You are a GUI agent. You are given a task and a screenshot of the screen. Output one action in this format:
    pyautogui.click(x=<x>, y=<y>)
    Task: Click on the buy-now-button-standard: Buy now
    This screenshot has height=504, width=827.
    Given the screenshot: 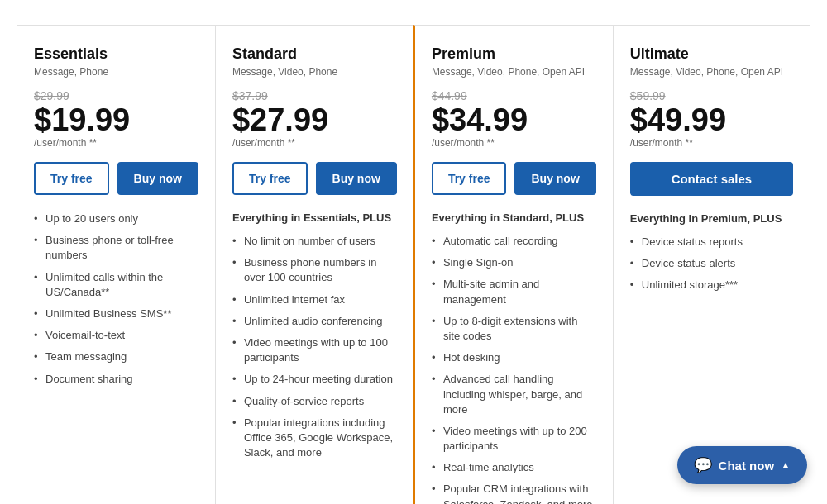 What is the action you would take?
    pyautogui.click(x=356, y=178)
    